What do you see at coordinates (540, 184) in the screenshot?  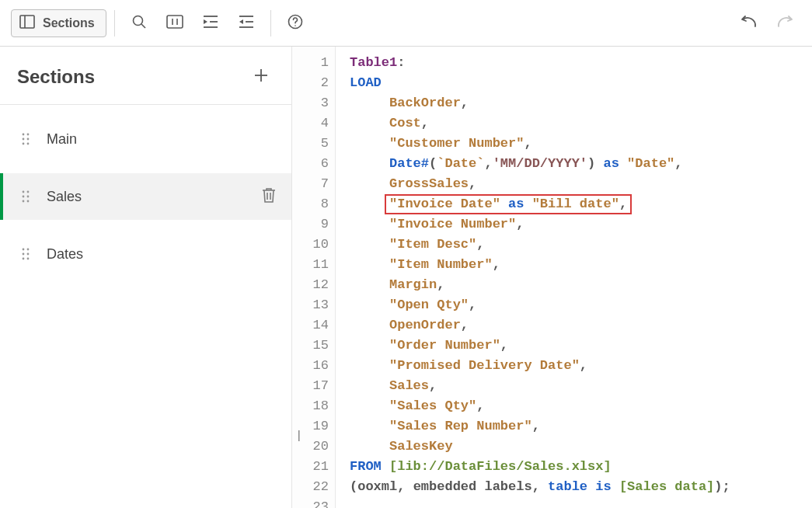 I see `code-line: GrossSales,` at bounding box center [540, 184].